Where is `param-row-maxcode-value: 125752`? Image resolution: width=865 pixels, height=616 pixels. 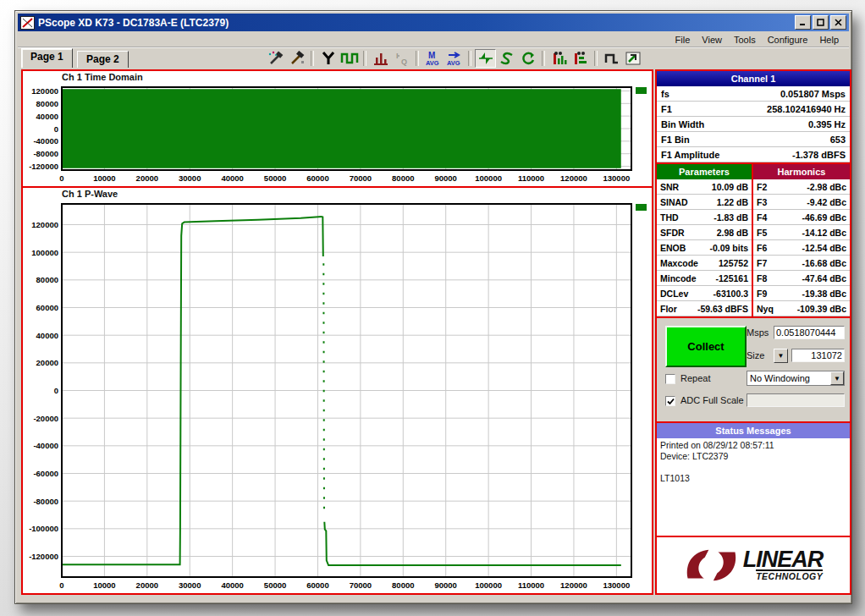
param-row-maxcode-value: 125752 is located at coordinates (733, 263).